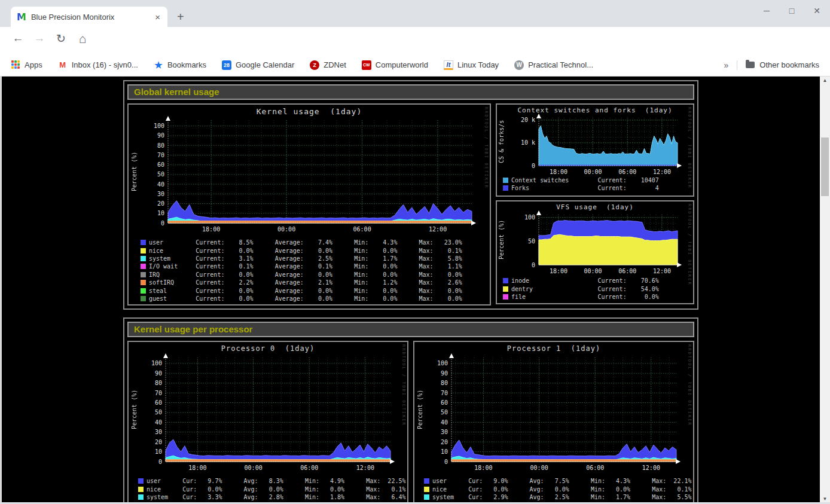  What do you see at coordinates (595, 150) in the screenshot?
I see `context-switches-graph: Context switches and forks (1day)RRDTOOL…` at bounding box center [595, 150].